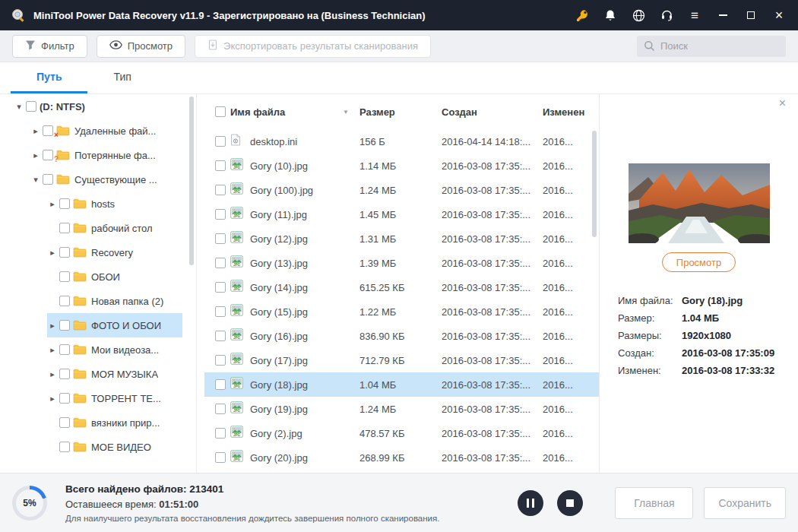 The height and width of the screenshot is (532, 798). Describe the element at coordinates (116, 155) in the screenshot. I see `tree-item-label: Потерянные фа...` at that location.